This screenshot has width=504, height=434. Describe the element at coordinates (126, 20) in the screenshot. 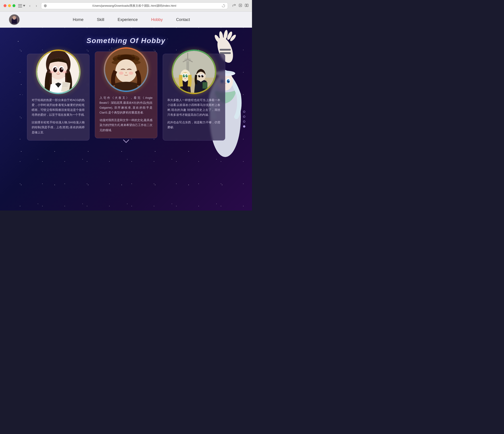

I see `site-navbar: Home Skill Experience Hobby Contact` at that location.